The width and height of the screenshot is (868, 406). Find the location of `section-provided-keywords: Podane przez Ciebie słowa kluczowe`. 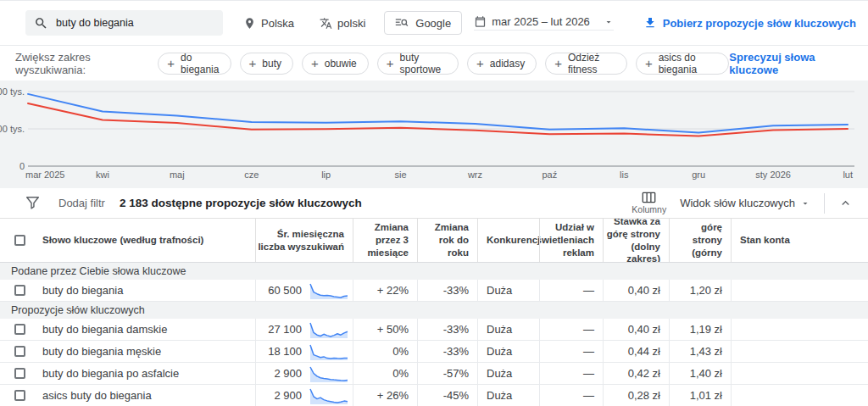

section-provided-keywords: Podane przez Ciebie słowa kluczowe is located at coordinates (434, 271).